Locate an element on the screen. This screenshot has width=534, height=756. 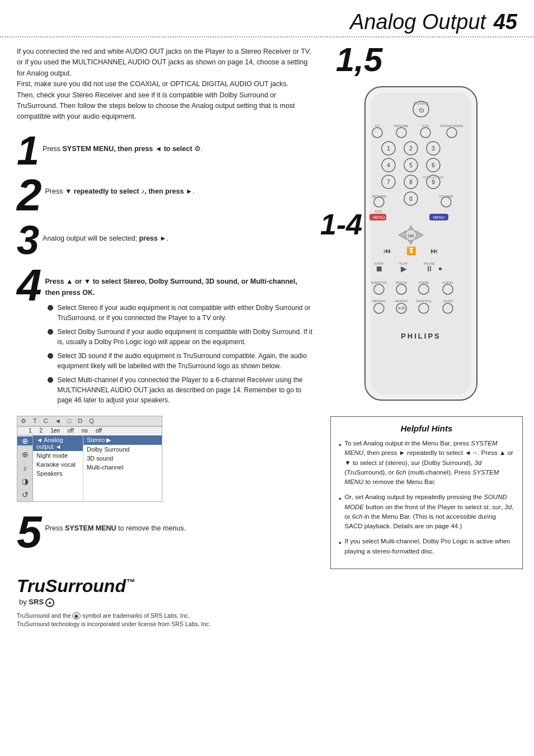
trusurround-logo-text: TruSurround™ is located at coordinates (76, 586).